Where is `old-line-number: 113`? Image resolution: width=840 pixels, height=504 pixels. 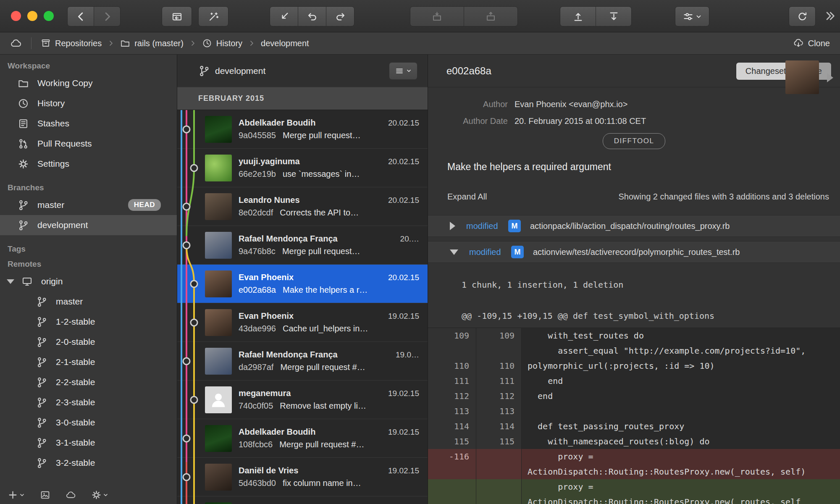 old-line-number: 113 is located at coordinates (452, 411).